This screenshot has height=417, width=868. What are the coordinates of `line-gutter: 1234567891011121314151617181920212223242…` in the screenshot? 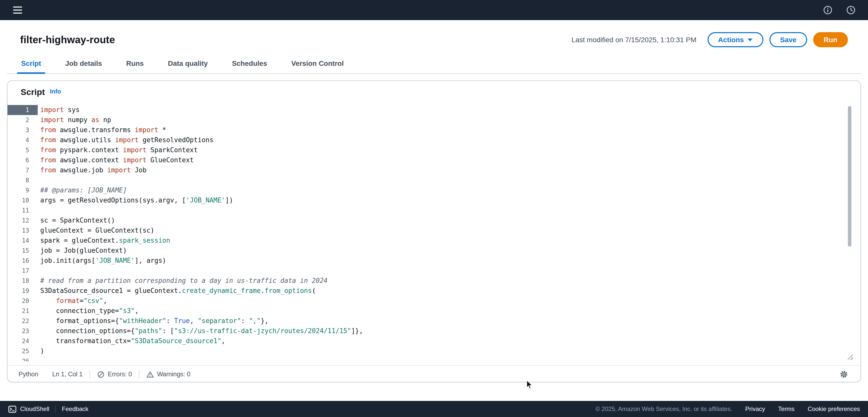 It's located at (23, 233).